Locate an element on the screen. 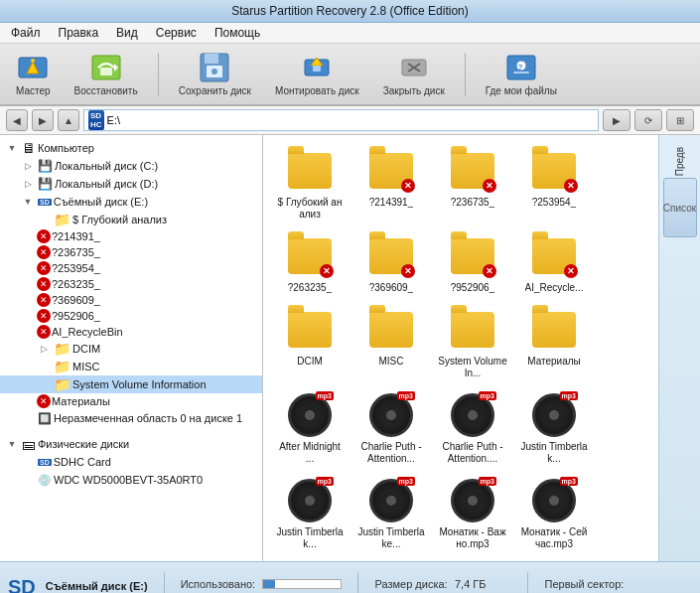 The image size is (700, 593). file-deep-analysis: $ Глубокий анализ is located at coordinates (310, 184).